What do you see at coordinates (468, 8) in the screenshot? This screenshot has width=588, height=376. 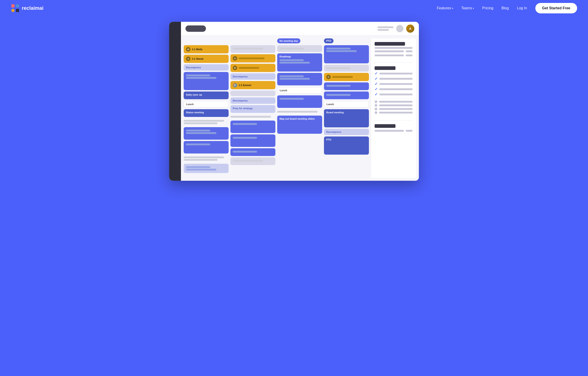 I see `nav-teams: Teams ▾` at bounding box center [468, 8].